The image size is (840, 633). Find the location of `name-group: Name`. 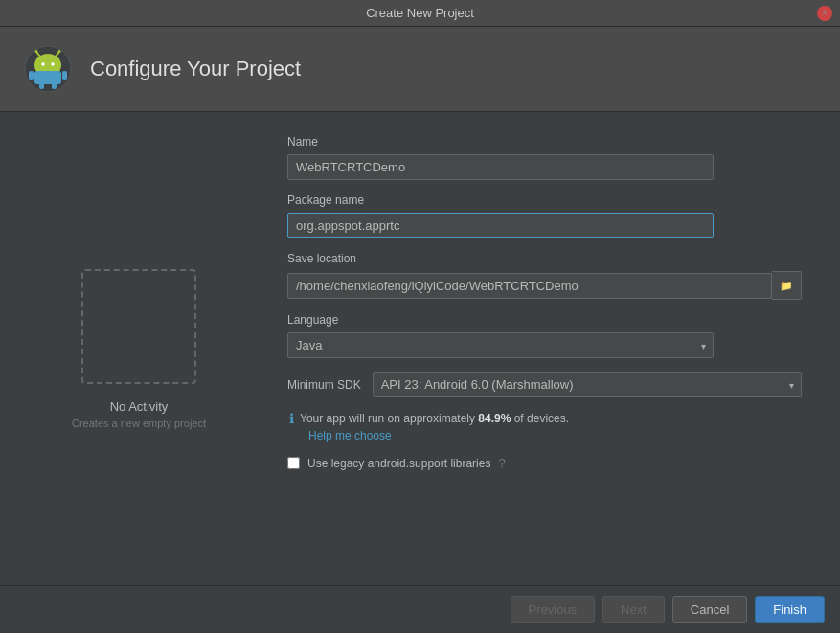

name-group: Name is located at coordinates (544, 157).